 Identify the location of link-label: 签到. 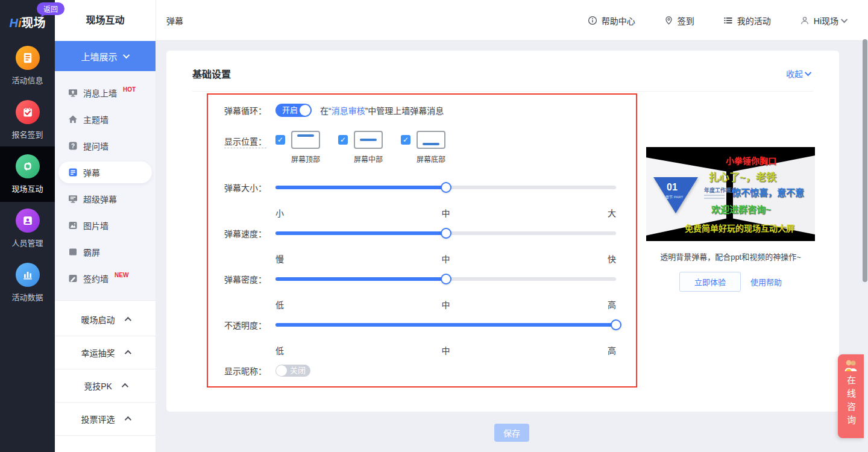
(686, 20).